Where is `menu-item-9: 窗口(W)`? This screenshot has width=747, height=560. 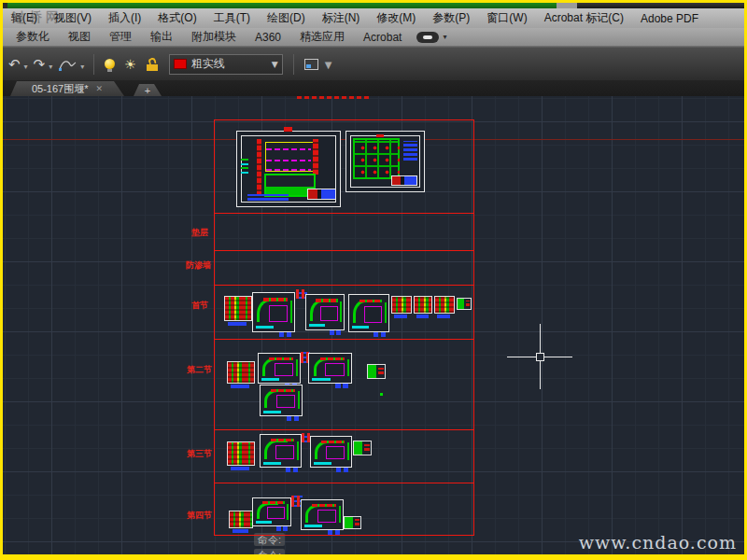
menu-item-9: 窗口(W) is located at coordinates (506, 19).